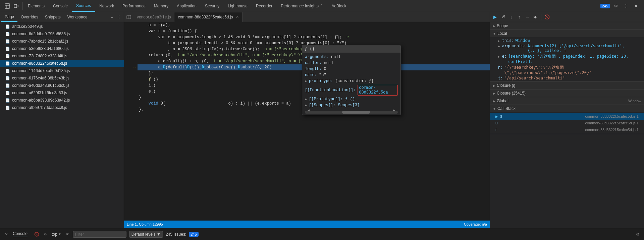 This screenshot has height=240, width=644. Describe the element at coordinates (238, 6) in the screenshot. I see `tab-lighthouse: Lighthouse` at that location.